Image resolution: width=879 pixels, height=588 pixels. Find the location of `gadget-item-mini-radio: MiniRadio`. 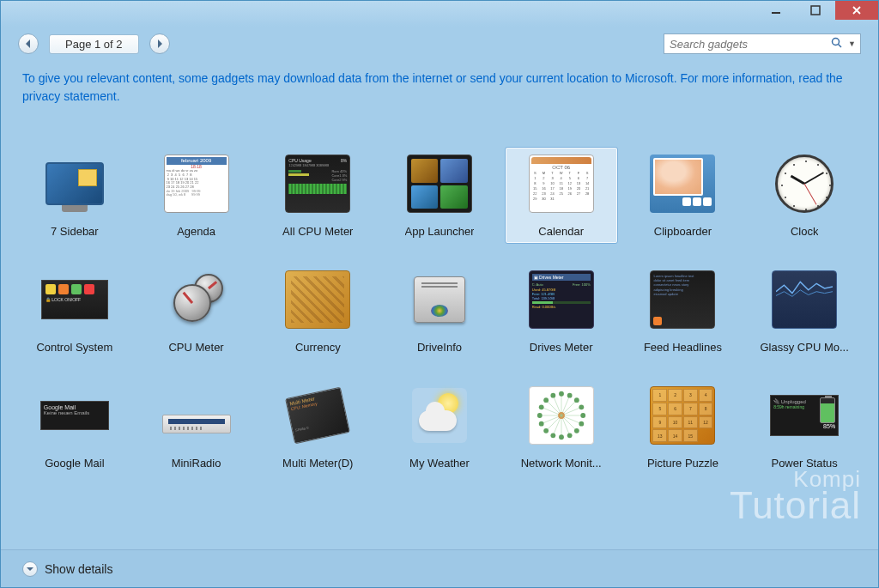

gadget-item-mini-radio: MiniRadio is located at coordinates (197, 427).